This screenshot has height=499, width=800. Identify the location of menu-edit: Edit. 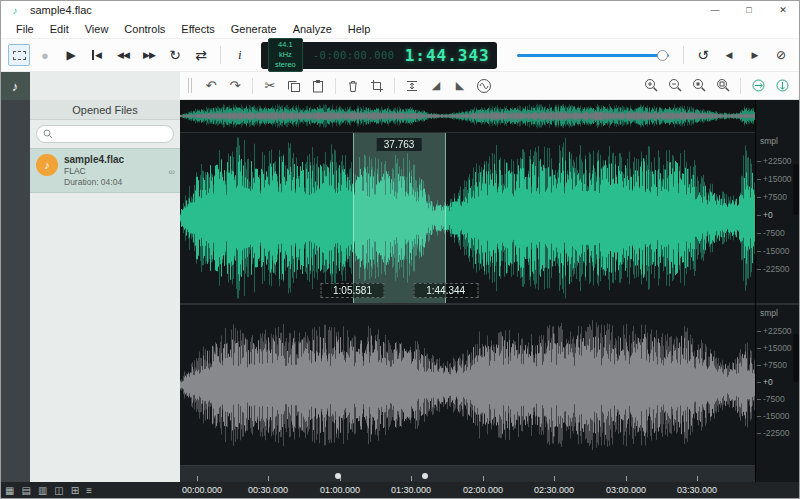
(60, 29).